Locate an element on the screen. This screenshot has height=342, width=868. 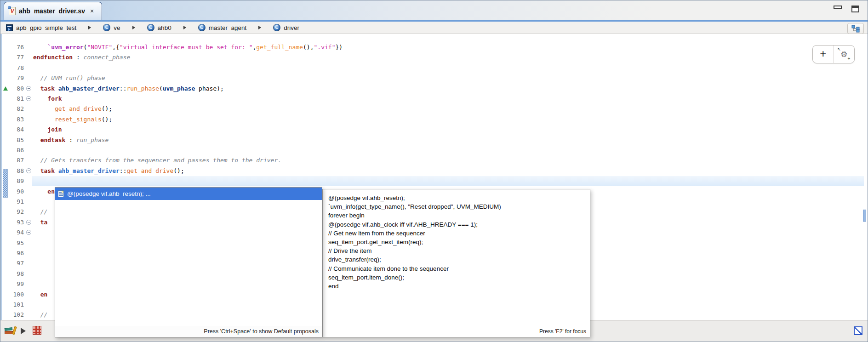
line-number: 96 is located at coordinates (16, 253).